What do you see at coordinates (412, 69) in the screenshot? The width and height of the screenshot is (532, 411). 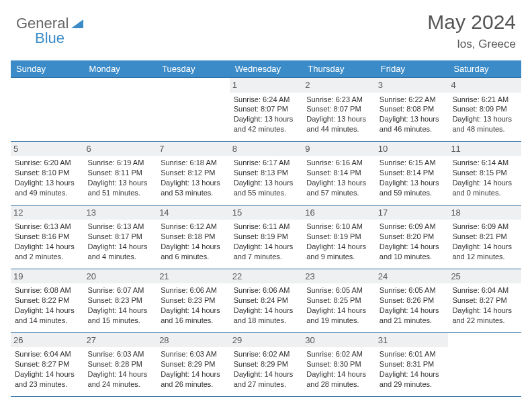 I see `weekday-header: Friday` at bounding box center [412, 69].